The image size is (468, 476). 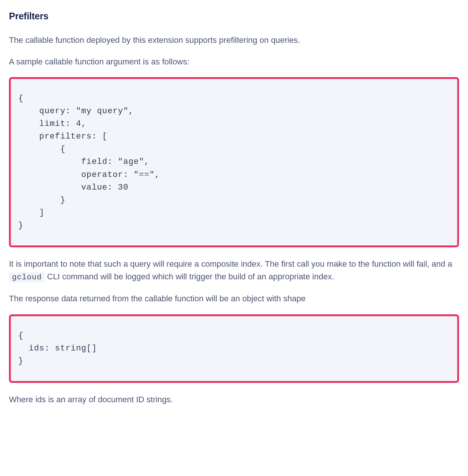 What do you see at coordinates (234, 299) in the screenshot?
I see `response-lead-in: The response data returned from the call…` at bounding box center [234, 299].